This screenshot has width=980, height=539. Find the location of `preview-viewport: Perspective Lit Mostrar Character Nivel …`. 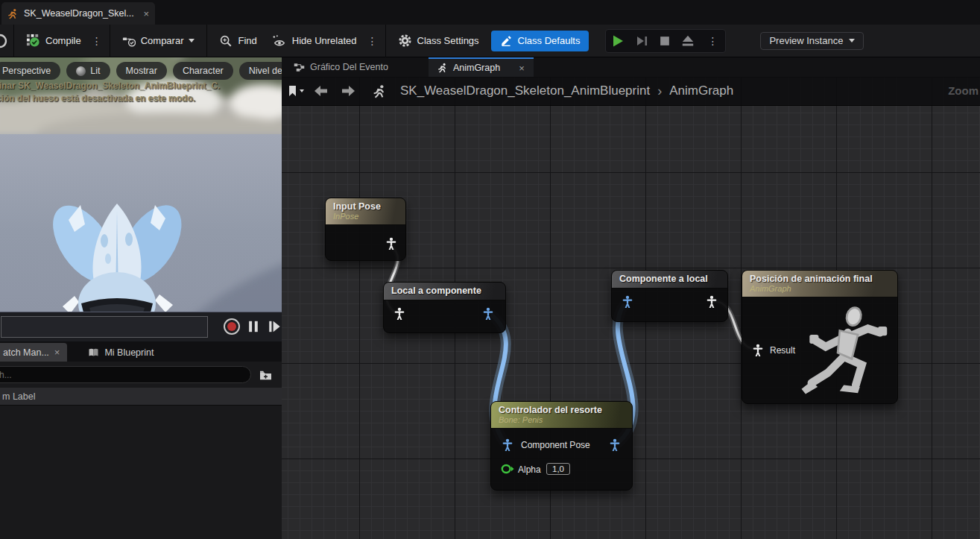

preview-viewport: Perspective Lit Mostrar Character Nivel … is located at coordinates (141, 185).